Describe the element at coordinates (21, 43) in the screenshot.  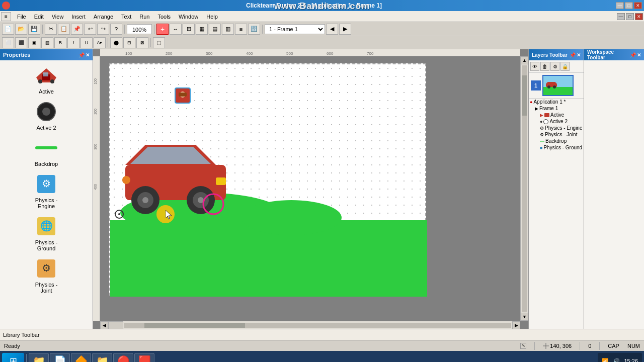
I see `toolbar2-btn2: ⬛` at that location.